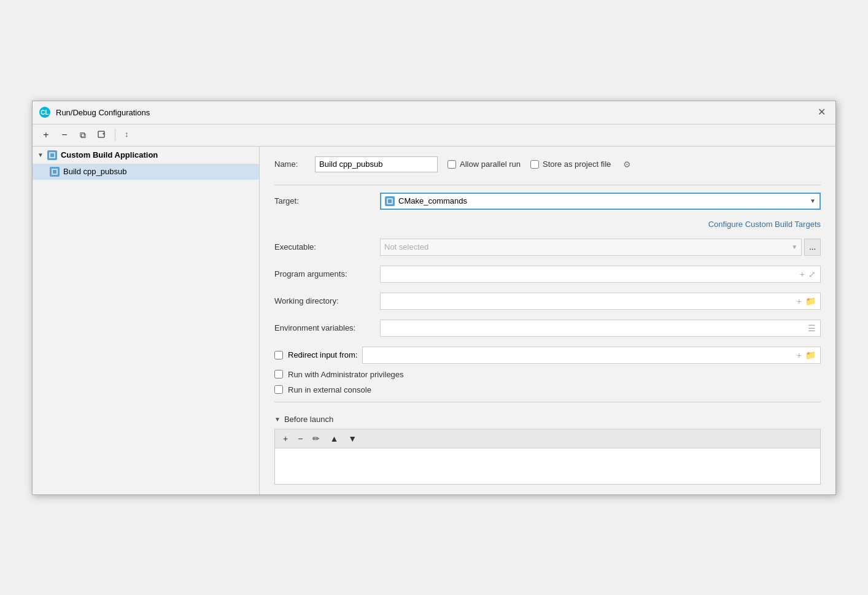 This screenshot has height=595, width=868. What do you see at coordinates (548, 355) in the screenshot?
I see `redirect-row: Redirect input from: + 📁` at bounding box center [548, 355].